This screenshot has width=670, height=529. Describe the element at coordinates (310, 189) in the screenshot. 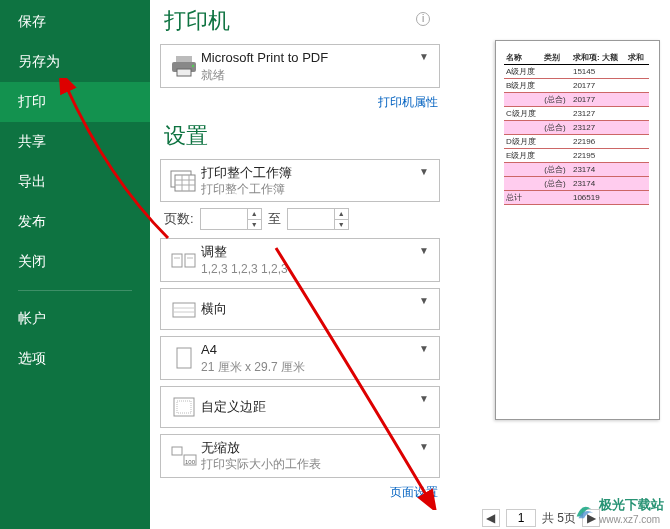

I see `scope-sub: 打印整个工作簿` at that location.